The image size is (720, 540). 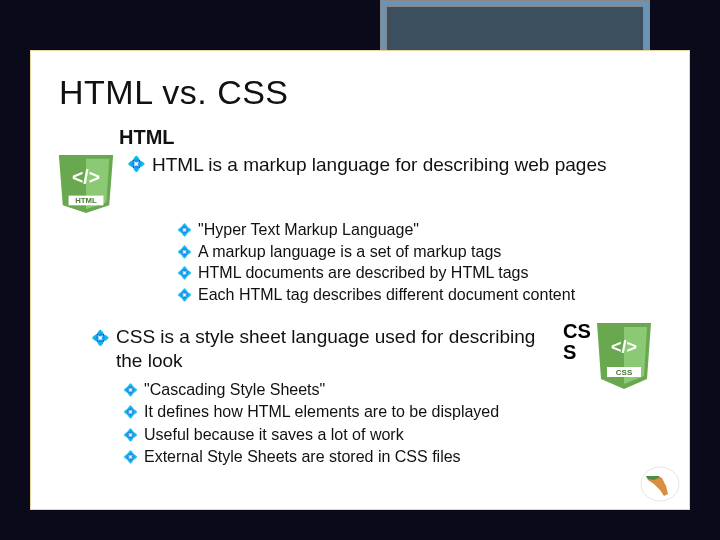 What do you see at coordinates (86, 200) in the screenshot?
I see `svg-text: HTML` at bounding box center [86, 200].